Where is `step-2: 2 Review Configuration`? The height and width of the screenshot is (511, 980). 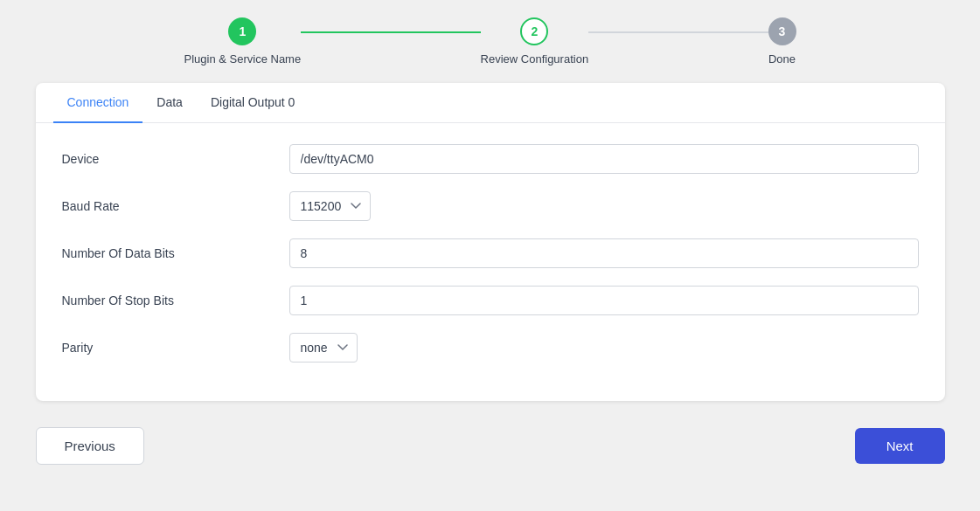 step-2: 2 Review Configuration is located at coordinates (535, 42).